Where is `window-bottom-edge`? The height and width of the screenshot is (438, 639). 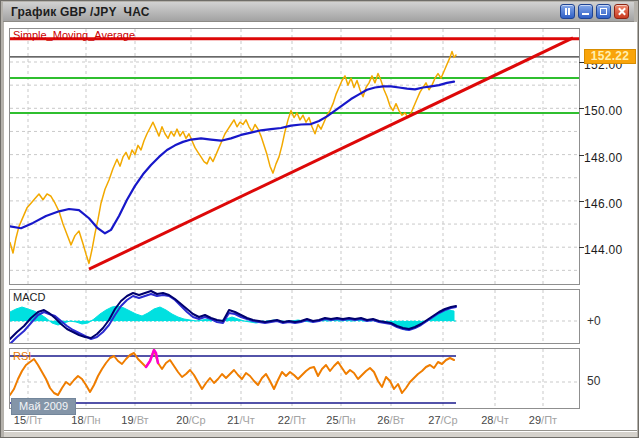
window-bottom-edge is located at coordinates (320, 434).